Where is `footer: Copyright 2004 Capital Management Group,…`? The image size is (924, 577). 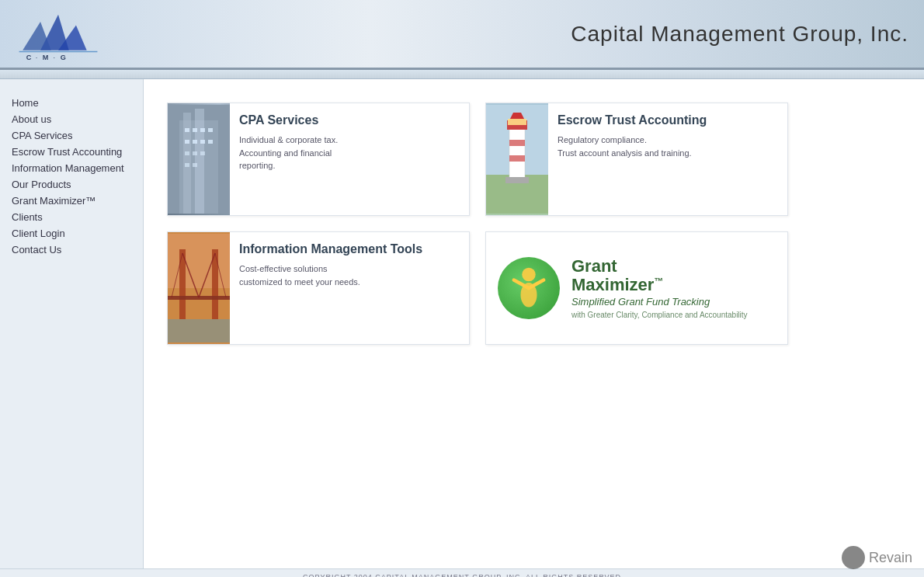
footer: Copyright 2004 Capital Management Group,… is located at coordinates (462, 573).